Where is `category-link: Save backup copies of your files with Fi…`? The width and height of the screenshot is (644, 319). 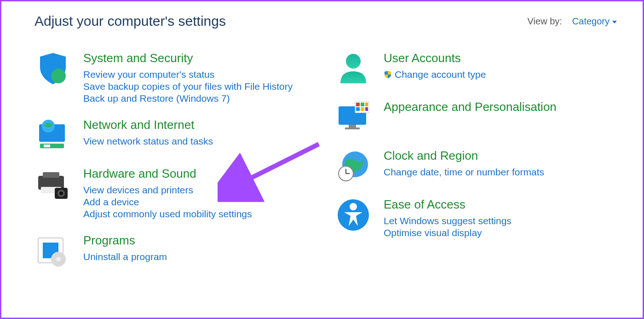
category-link: Save backup copies of your files with Fi… is located at coordinates (188, 87).